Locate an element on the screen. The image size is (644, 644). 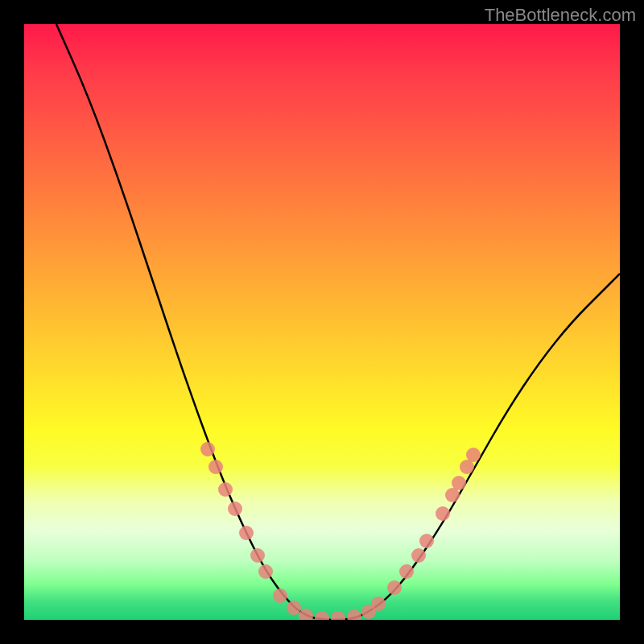
curve-markers is located at coordinates (341, 531).